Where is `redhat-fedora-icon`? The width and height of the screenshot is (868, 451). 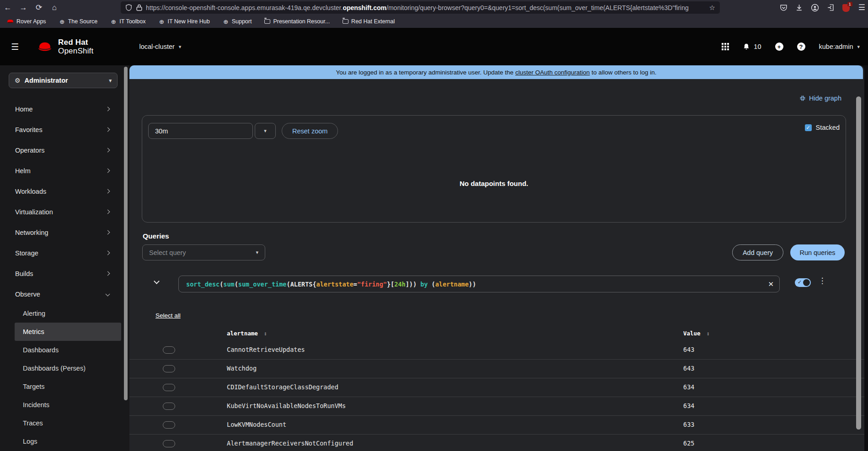
redhat-fedora-icon is located at coordinates (45, 47).